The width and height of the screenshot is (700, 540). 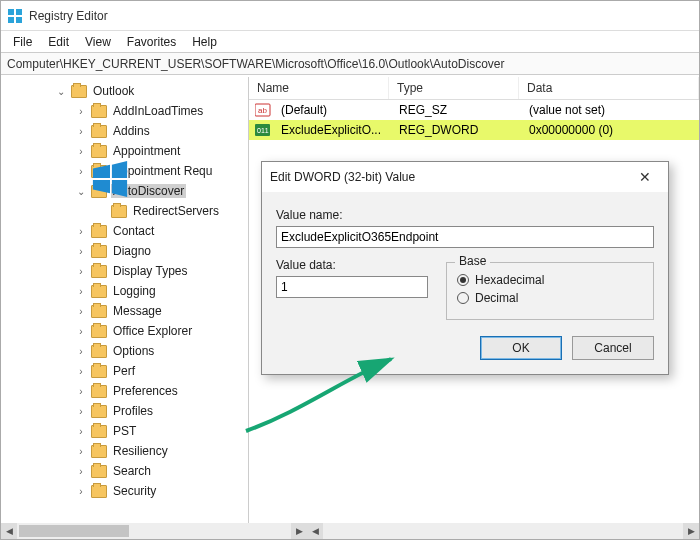 What do you see at coordinates (550, 298) in the screenshot?
I see `radio-decimal: Decimal` at bounding box center [550, 298].